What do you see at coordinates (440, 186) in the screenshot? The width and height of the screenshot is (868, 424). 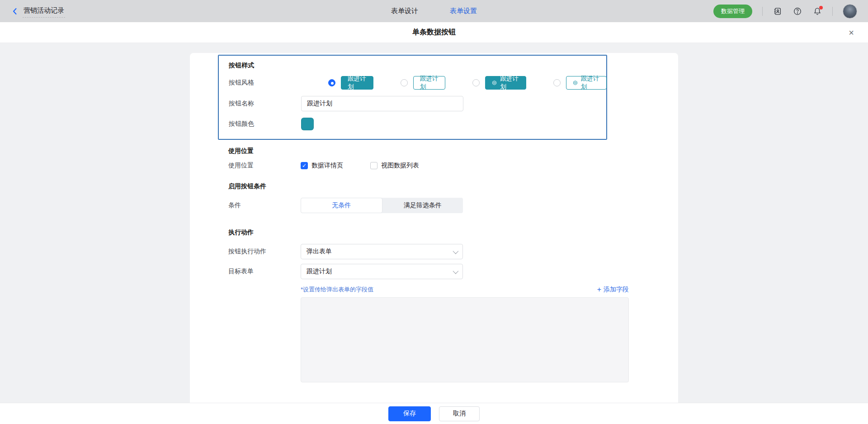 I see `section-title-condition: 启用按钮条件` at bounding box center [440, 186].